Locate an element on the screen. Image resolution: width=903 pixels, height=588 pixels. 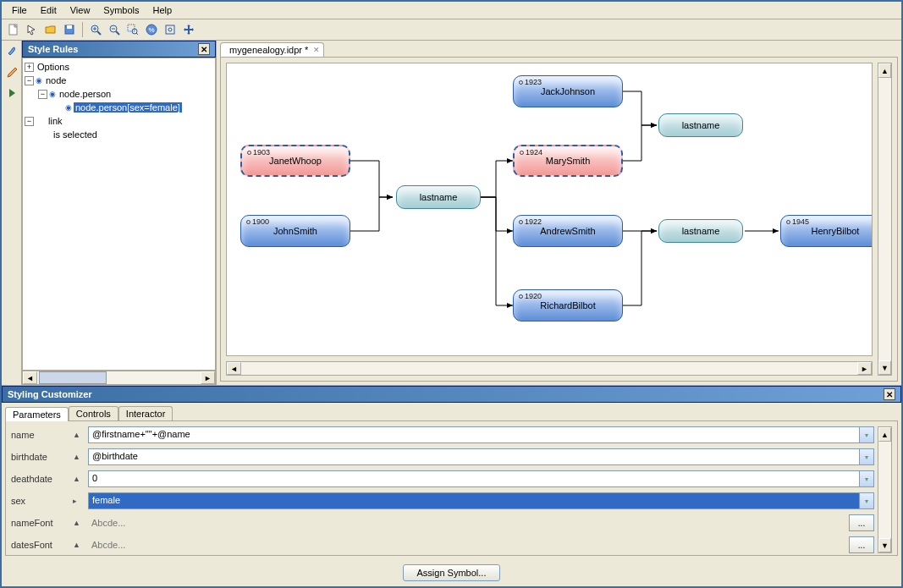
zoom-sel-icon is located at coordinates (170, 30).